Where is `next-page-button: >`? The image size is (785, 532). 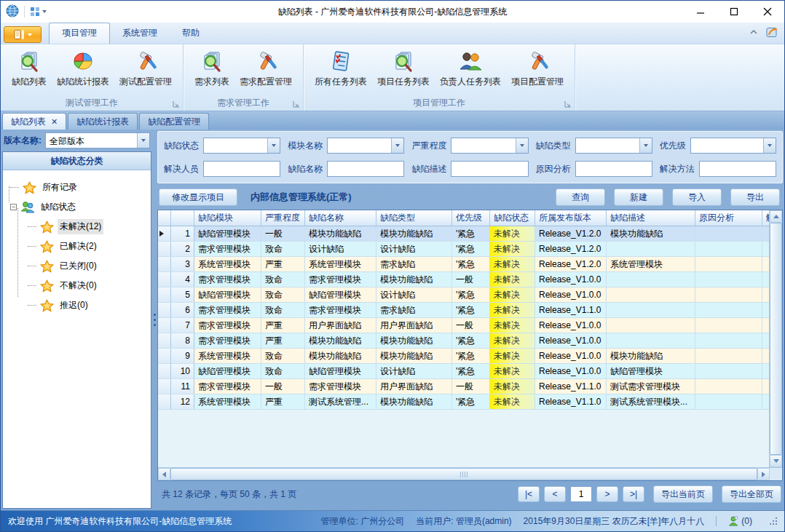
next-page-button: > is located at coordinates (607, 494).